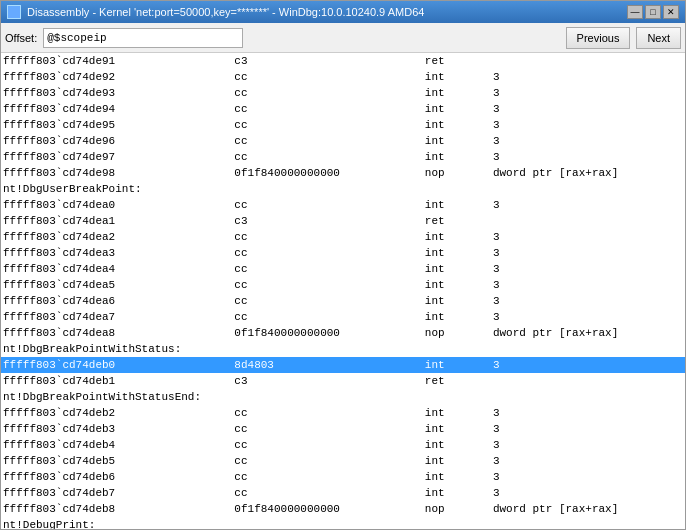  I want to click on table-row: fffff803`cd74dea4ccint3, so click(343, 269).